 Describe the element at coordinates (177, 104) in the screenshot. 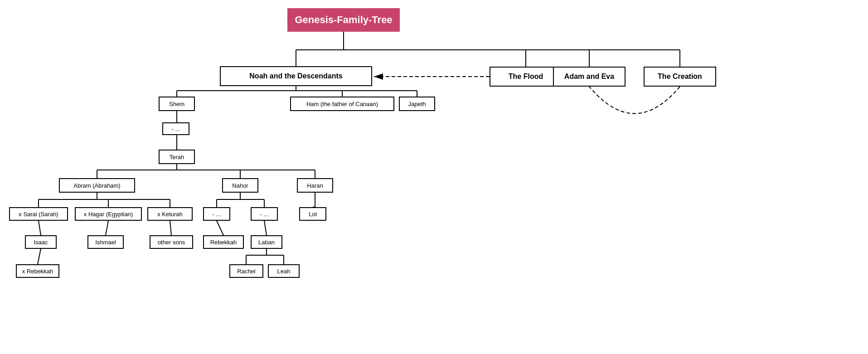

I see `shem-label: Shem` at that location.